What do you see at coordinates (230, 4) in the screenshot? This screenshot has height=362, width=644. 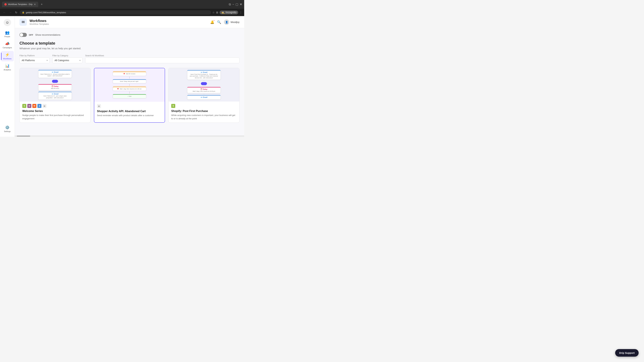 I see `windows-list-icon: ⧉` at bounding box center [230, 4].